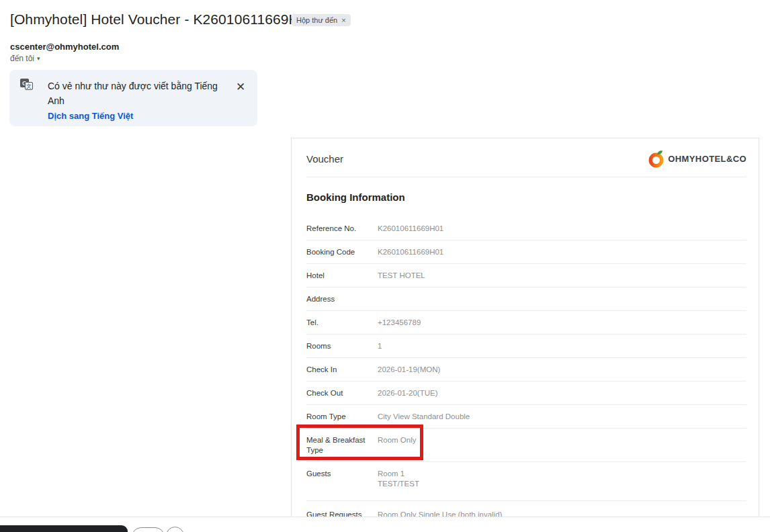 This screenshot has height=532, width=770. I want to click on row-value: +123456789, so click(562, 322).